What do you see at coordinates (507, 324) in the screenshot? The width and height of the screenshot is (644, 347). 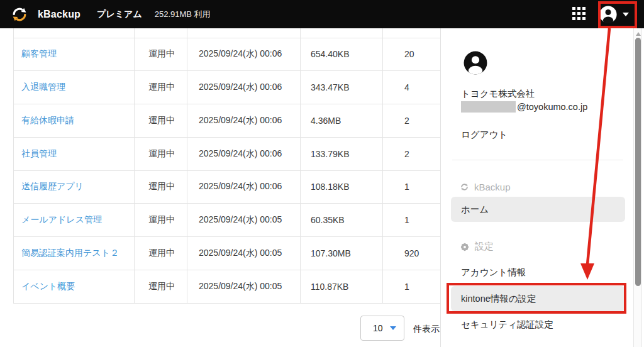 I see `menu-item-security-settings-label: セキュリティ認証設定` at bounding box center [507, 324].